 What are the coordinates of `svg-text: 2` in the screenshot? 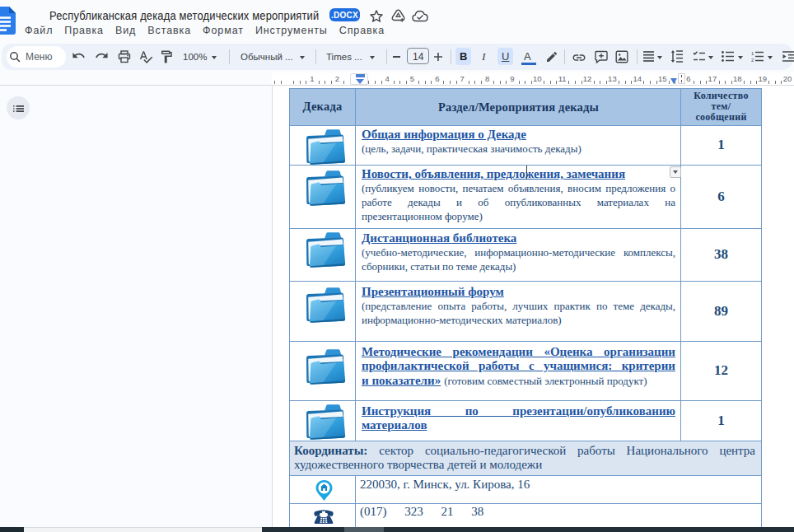 It's located at (753, 59).